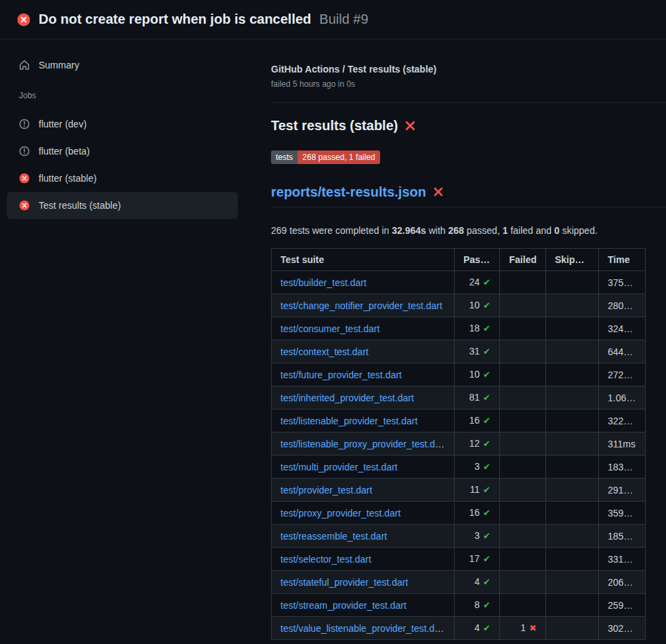 The width and height of the screenshot is (666, 644). I want to click on suite-link: test/inherited_provider_test.dart, so click(347, 398).